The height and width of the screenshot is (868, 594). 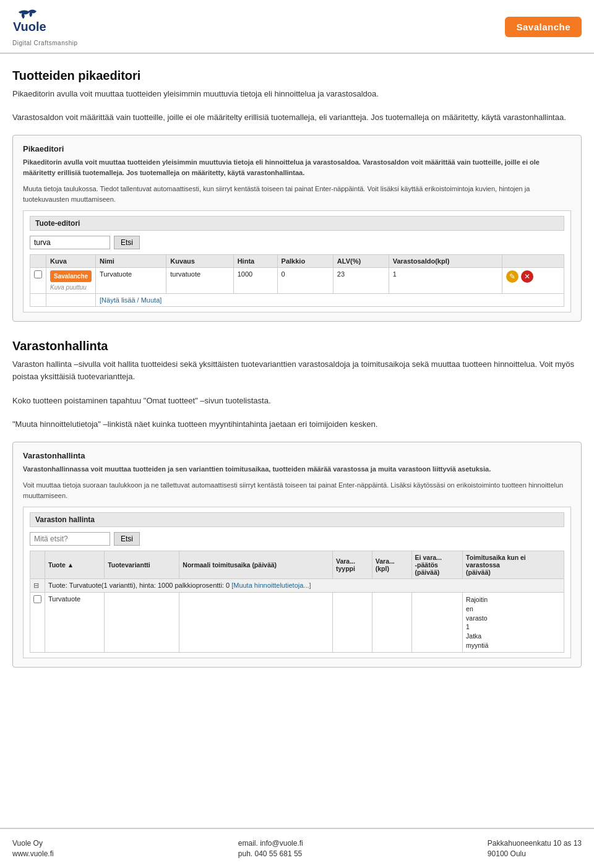 What do you see at coordinates (33, 854) in the screenshot?
I see `footer-website: www.vuole.fi` at bounding box center [33, 854].